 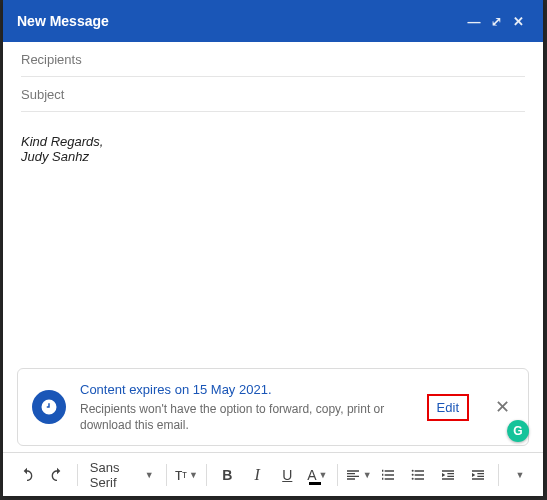 I want to click on numbered-list-button, so click(x=388, y=475).